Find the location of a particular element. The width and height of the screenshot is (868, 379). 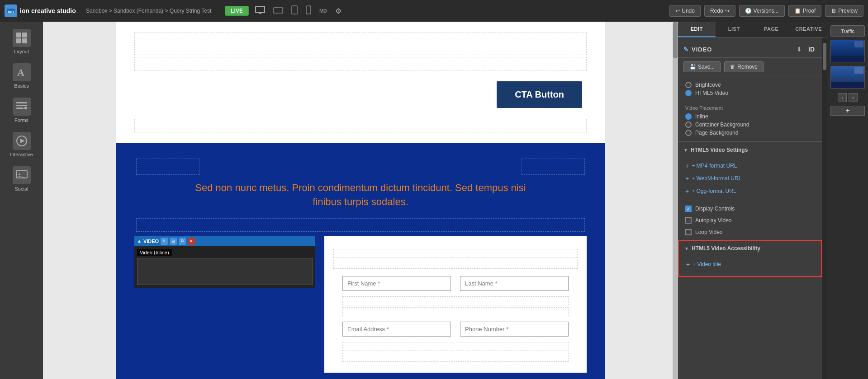

sidebar-item-interactive: Interactive is located at coordinates (22, 145).